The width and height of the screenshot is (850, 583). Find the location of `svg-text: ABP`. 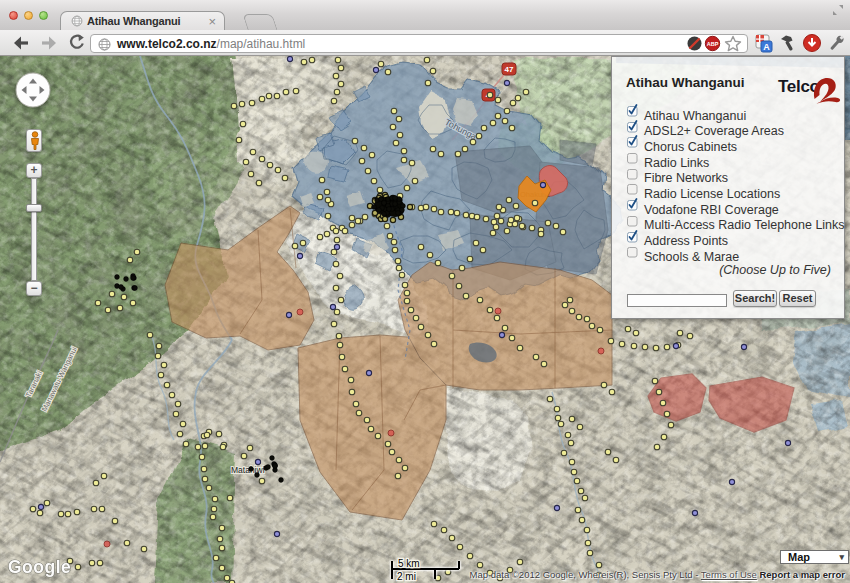

svg-text: ABP is located at coordinates (713, 44).